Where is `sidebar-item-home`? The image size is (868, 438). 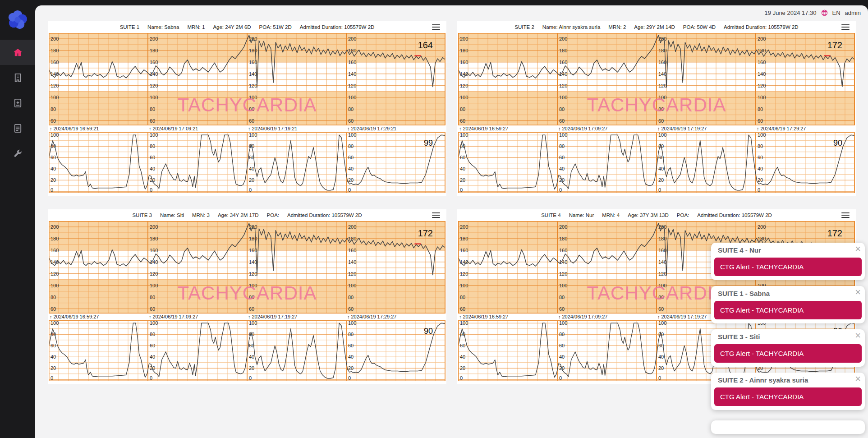
sidebar-item-home is located at coordinates (18, 52).